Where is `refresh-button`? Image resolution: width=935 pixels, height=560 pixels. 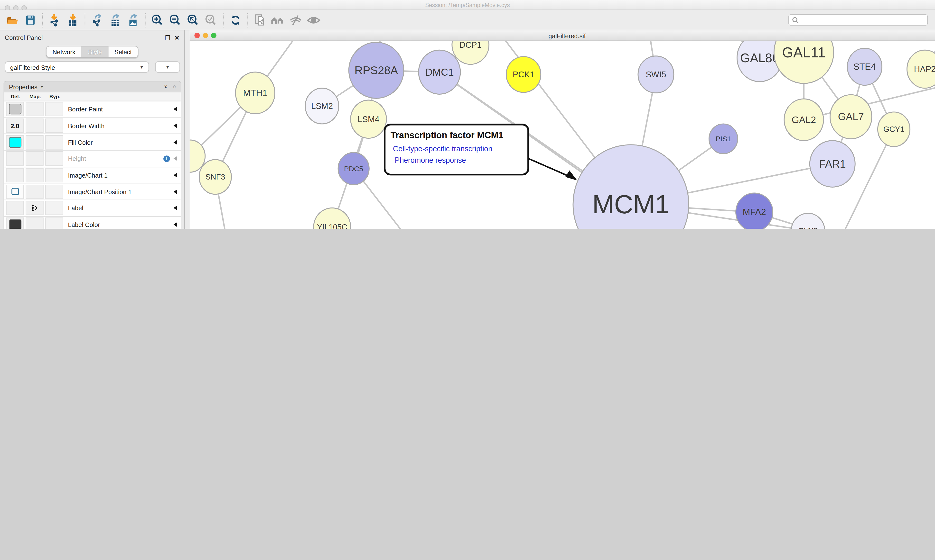
refresh-button is located at coordinates (236, 20).